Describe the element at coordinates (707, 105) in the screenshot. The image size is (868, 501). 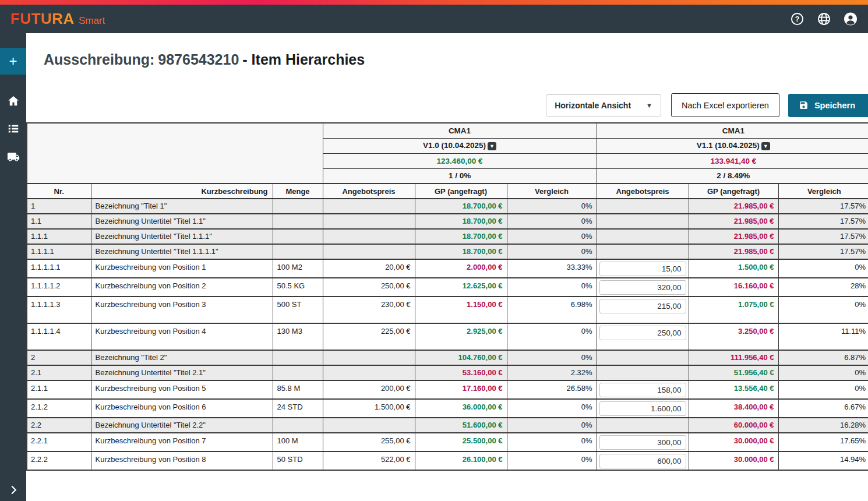
I see `toolbar: Horizontale Ansicht ▼ Nach Excel exporti…` at that location.